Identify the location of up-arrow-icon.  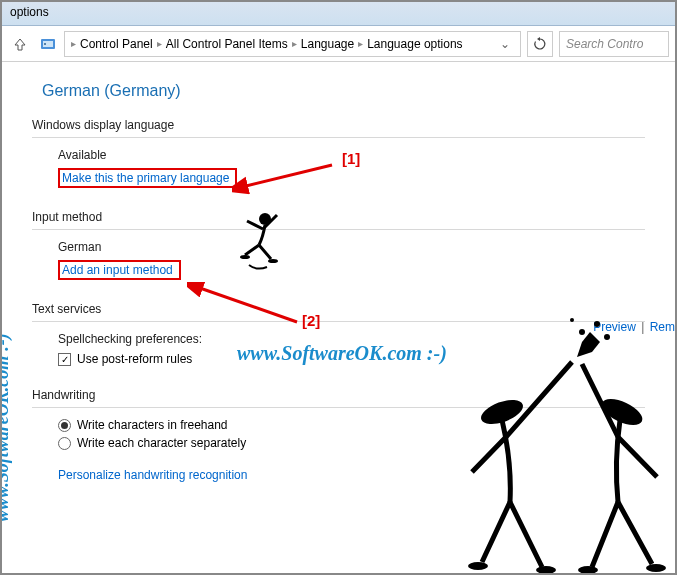
(20, 44).